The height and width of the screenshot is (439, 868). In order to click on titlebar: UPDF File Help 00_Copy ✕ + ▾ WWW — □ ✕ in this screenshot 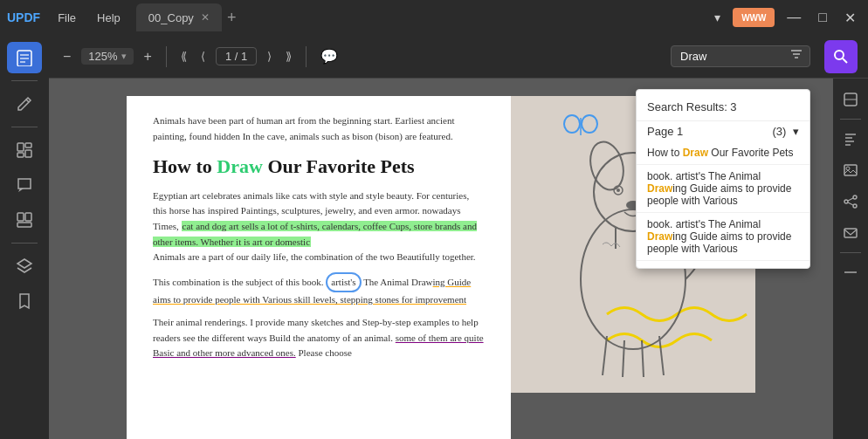, I will do `click(434, 17)`.